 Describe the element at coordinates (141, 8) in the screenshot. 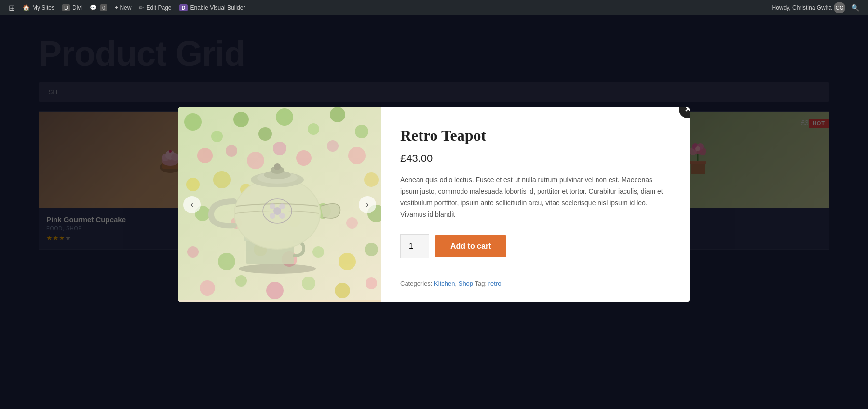

I see `pencil-icon: ✏` at that location.